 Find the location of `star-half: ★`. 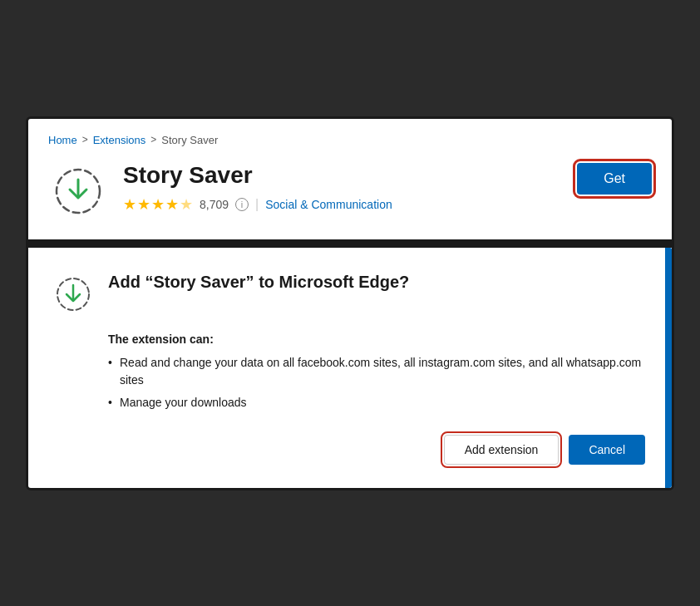

star-half: ★ is located at coordinates (186, 204).